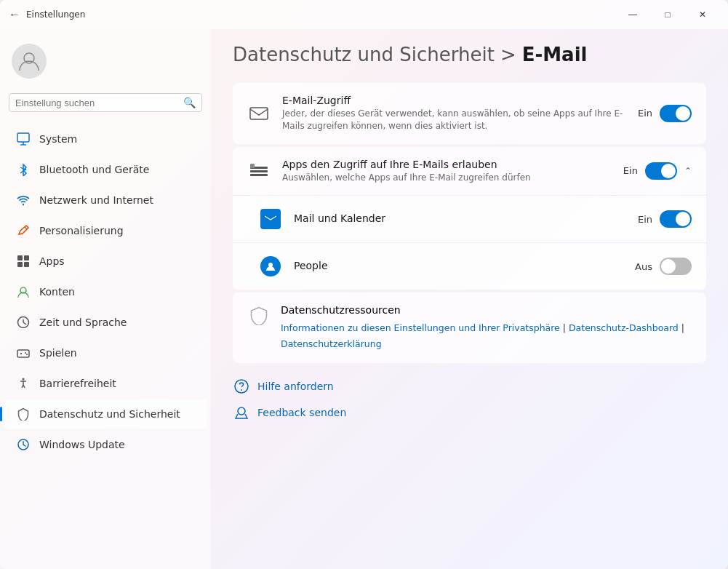 The image size is (728, 569). What do you see at coordinates (644, 266) in the screenshot?
I see `people-status: Aus` at bounding box center [644, 266].